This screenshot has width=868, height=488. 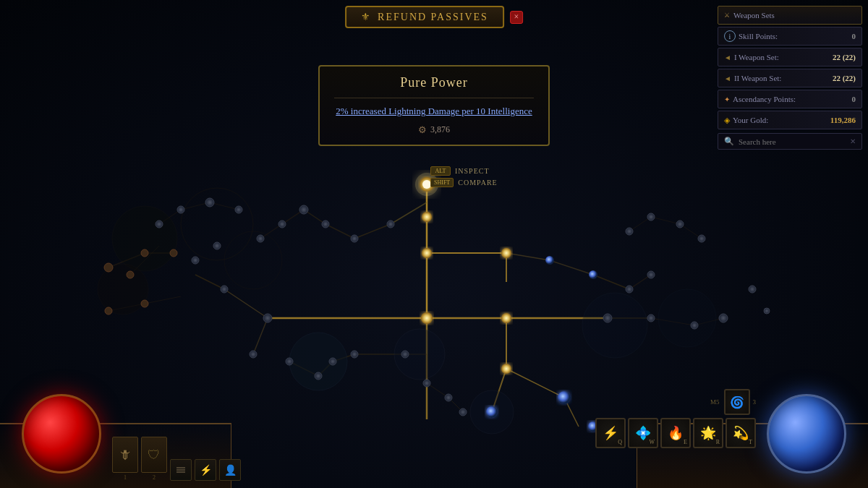 I want to click on weapon-set-2-arrow: ◄, so click(x=728, y=78).